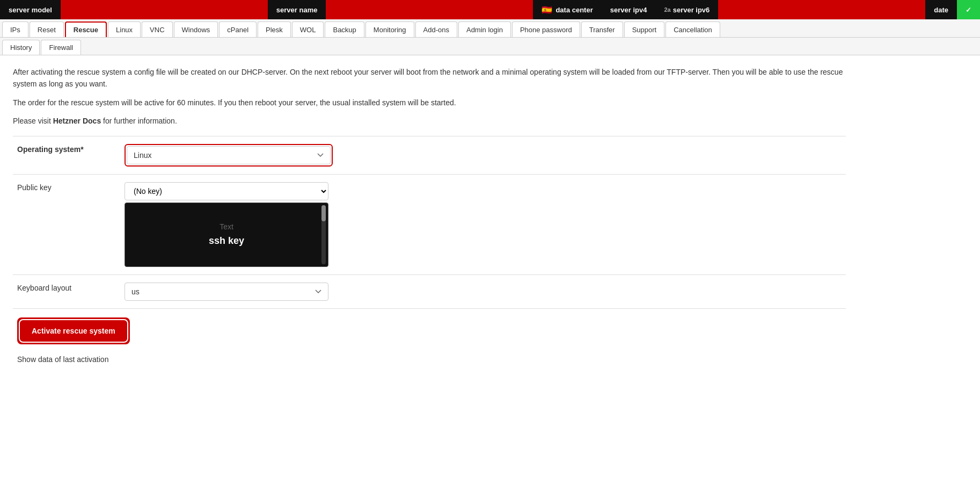  I want to click on check-cell: ✓, so click(968, 10).